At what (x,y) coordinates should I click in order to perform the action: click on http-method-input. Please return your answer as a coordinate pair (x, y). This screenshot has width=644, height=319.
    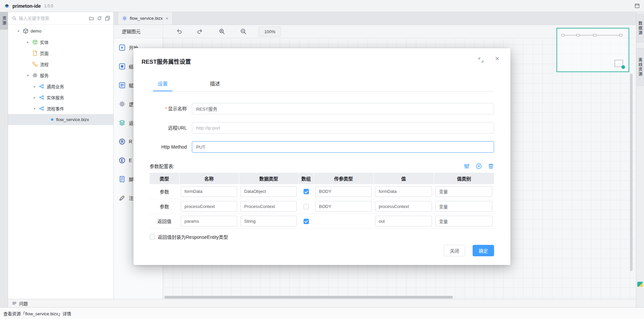
    Looking at the image, I should click on (343, 147).